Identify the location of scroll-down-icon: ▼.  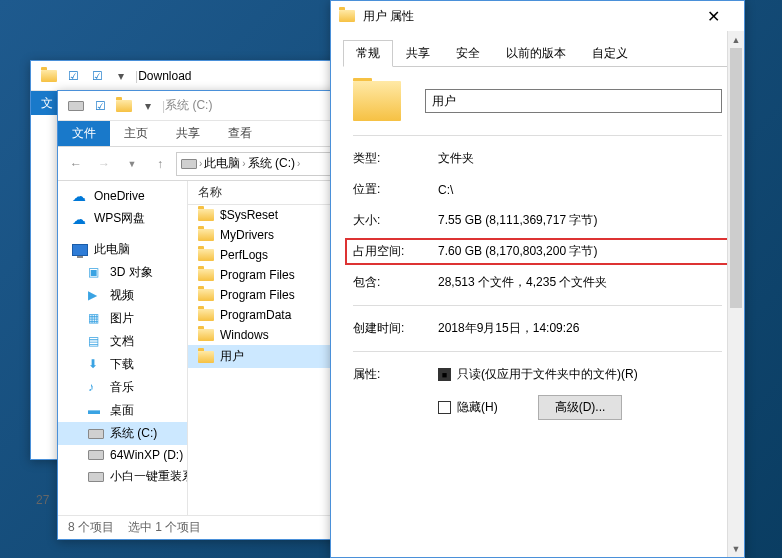
(736, 548).